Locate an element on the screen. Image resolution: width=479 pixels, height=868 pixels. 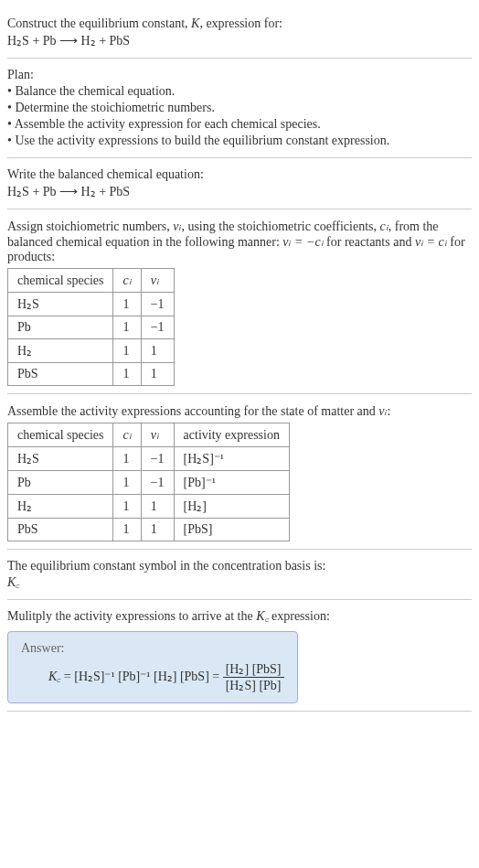
answer-label: Answer: is located at coordinates (153, 648).